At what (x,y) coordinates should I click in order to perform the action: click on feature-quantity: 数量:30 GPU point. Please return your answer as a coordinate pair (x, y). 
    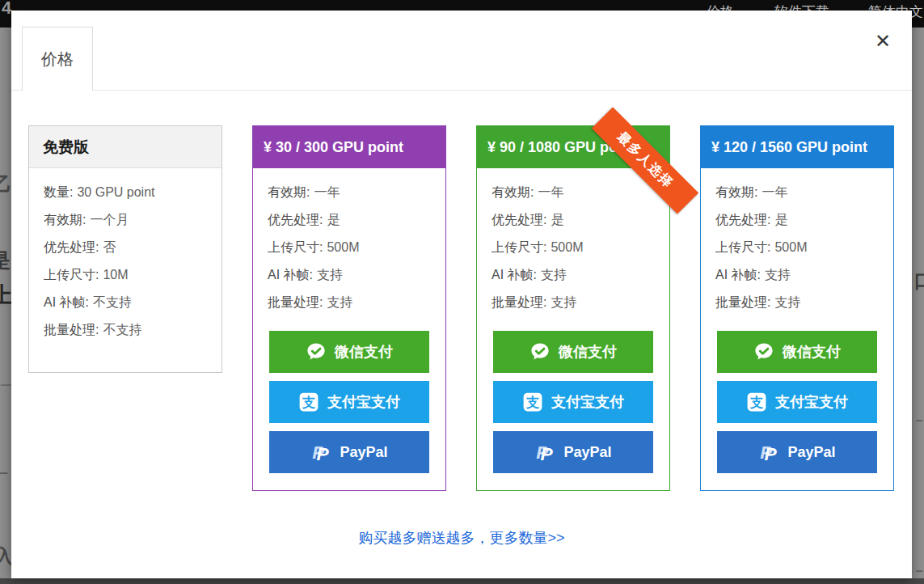
    Looking at the image, I should click on (125, 193).